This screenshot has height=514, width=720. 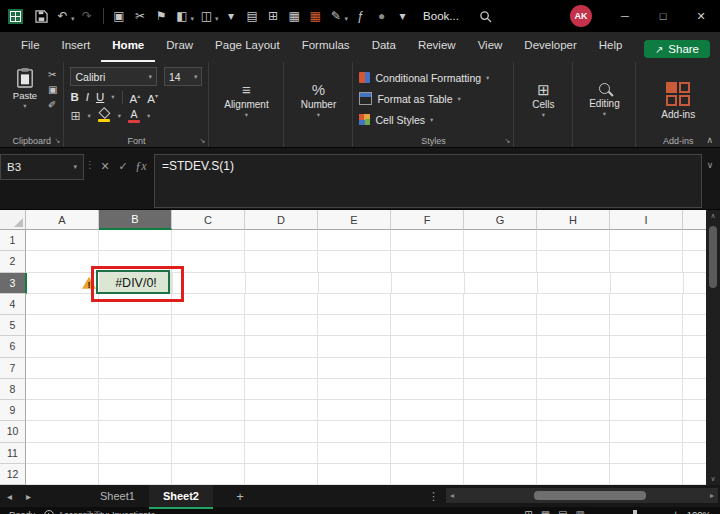 What do you see at coordinates (646, 474) in the screenshot?
I see `cell-I12` at bounding box center [646, 474].